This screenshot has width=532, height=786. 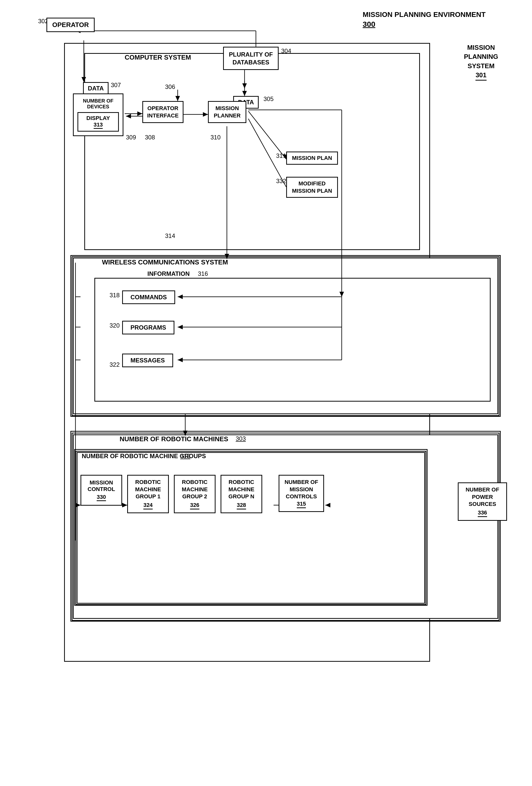 What do you see at coordinates (251, 58) in the screenshot?
I see `databases-box: PLURALITY OF DATABASES` at bounding box center [251, 58].